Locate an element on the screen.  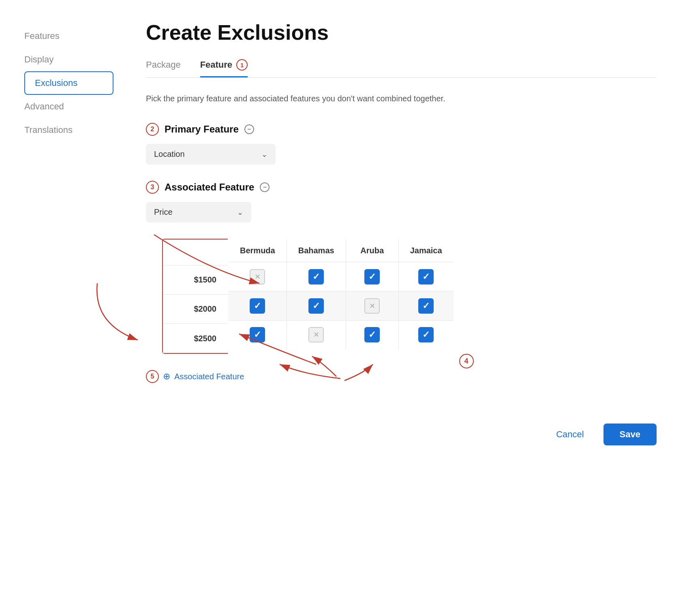
step4-circle: 4 is located at coordinates (466, 361).